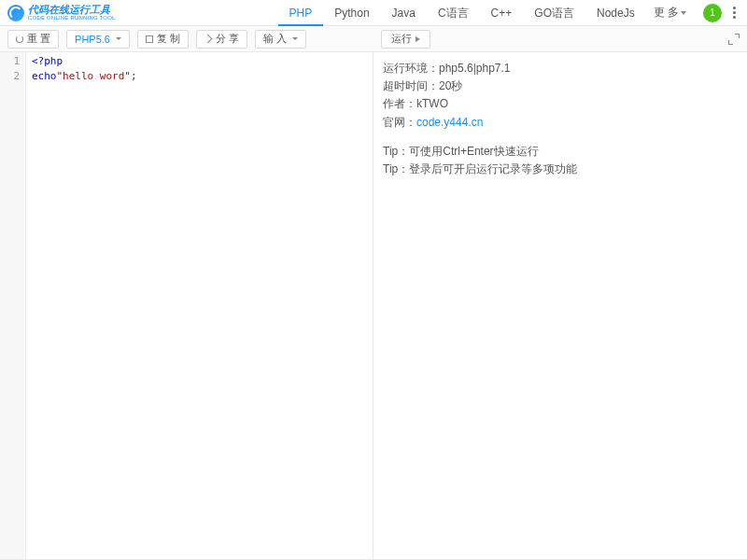 The height and width of the screenshot is (560, 747). Describe the element at coordinates (734, 13) in the screenshot. I see `menu-dots-icon` at that location.